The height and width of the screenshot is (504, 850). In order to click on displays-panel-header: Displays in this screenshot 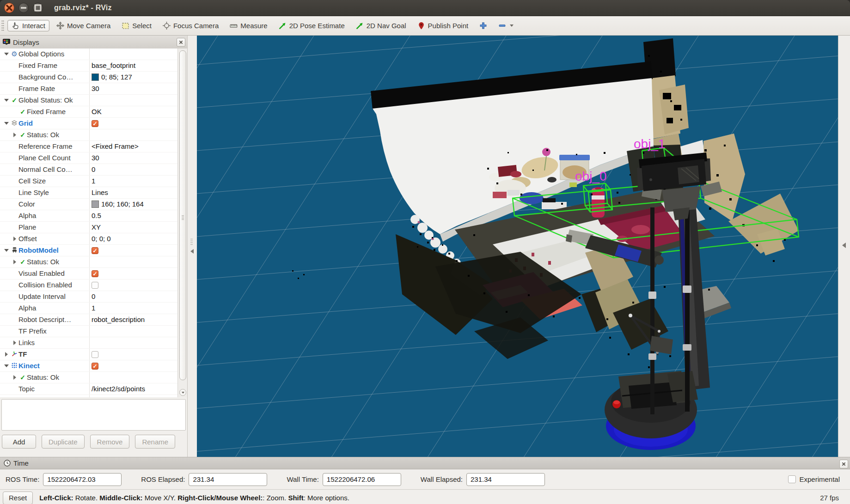, I will do `click(93, 43)`.